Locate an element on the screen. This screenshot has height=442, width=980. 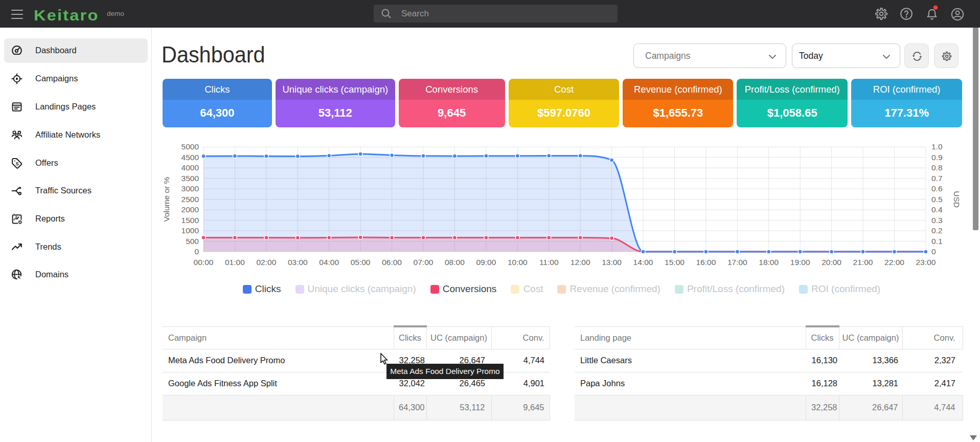
svg-text: 07:00 is located at coordinates (423, 262).